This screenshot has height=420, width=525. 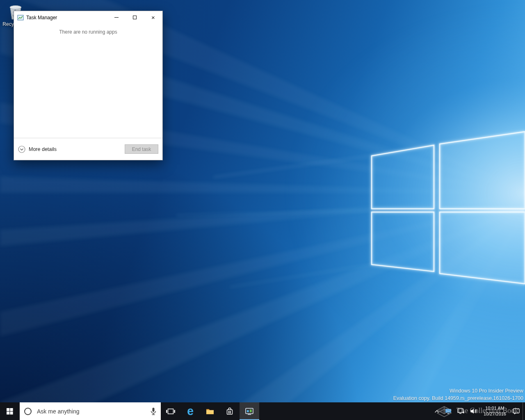 I want to click on volume-button, so click(x=473, y=411).